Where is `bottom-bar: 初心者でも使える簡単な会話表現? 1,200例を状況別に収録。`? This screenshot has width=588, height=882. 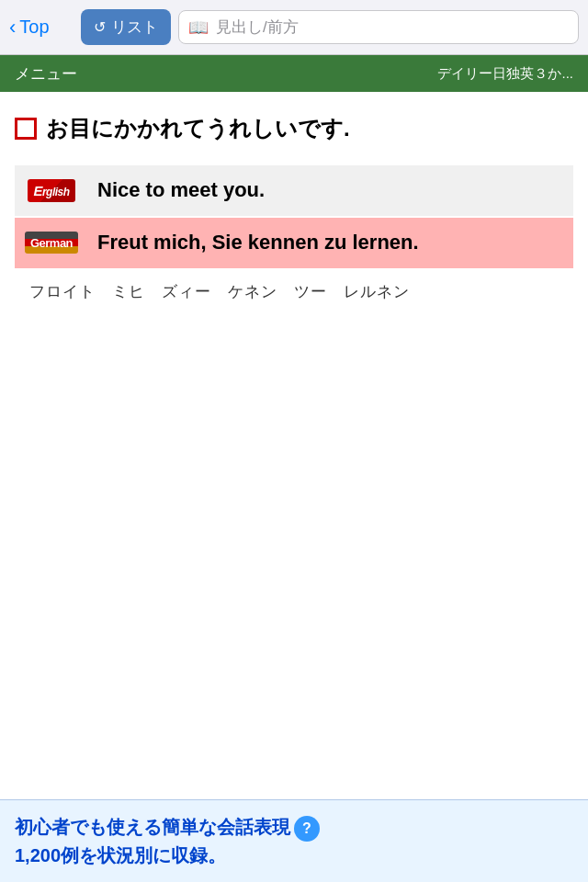
bottom-bar: 初心者でも使える簡単な会話表現? 1,200例を状況別に収録。 is located at coordinates (294, 841).